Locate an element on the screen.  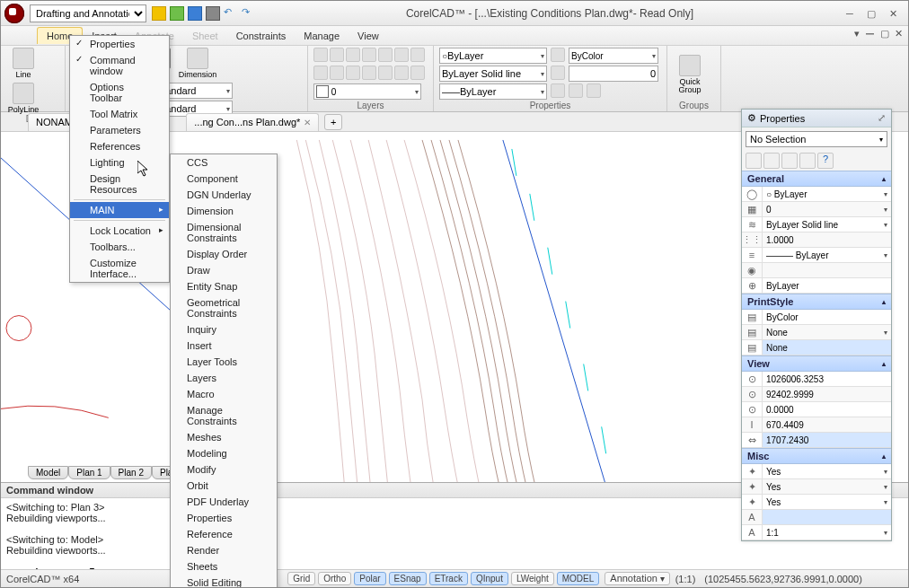
menu-item-references: References is located at coordinates (119, 146).